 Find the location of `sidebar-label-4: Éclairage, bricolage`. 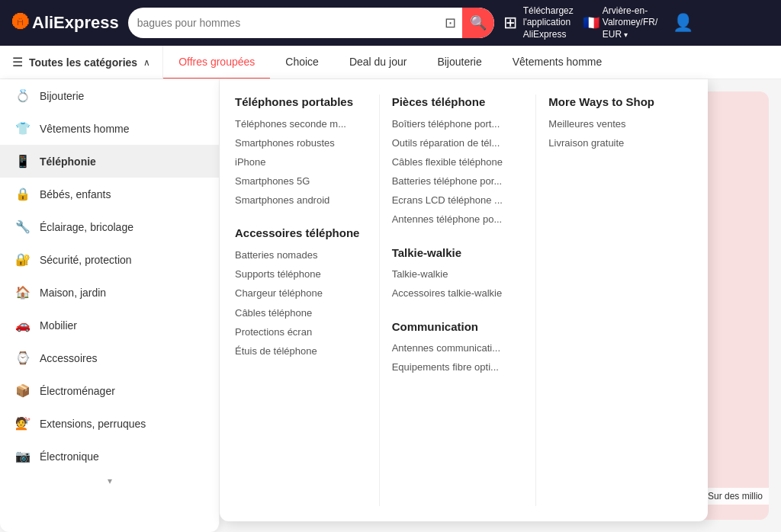

sidebar-label-4: Éclairage, bricolage is located at coordinates (87, 227).